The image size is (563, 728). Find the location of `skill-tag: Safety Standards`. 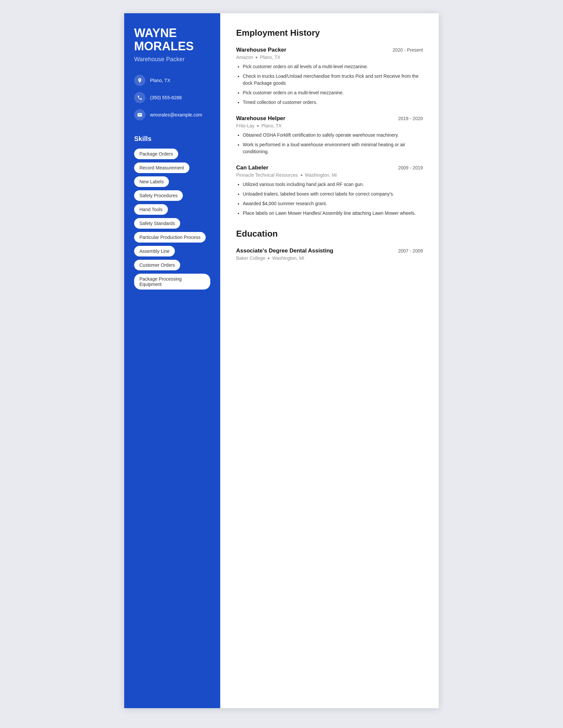

skill-tag: Safety Standards is located at coordinates (157, 223).